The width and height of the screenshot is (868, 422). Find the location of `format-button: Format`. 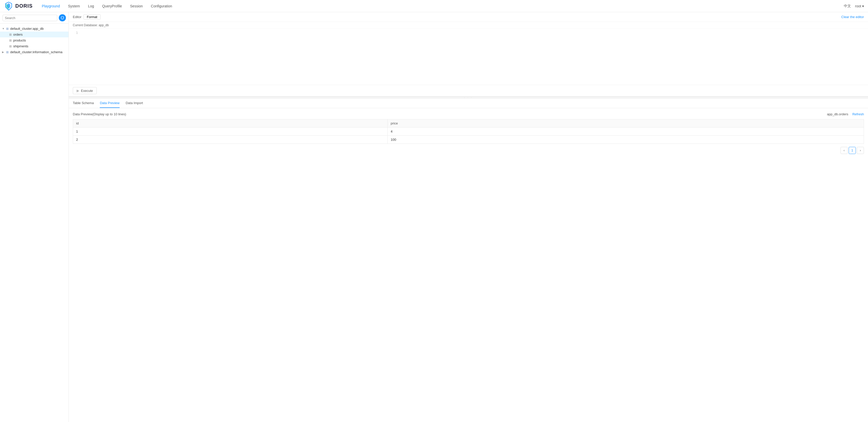

format-button: Format is located at coordinates (92, 17).